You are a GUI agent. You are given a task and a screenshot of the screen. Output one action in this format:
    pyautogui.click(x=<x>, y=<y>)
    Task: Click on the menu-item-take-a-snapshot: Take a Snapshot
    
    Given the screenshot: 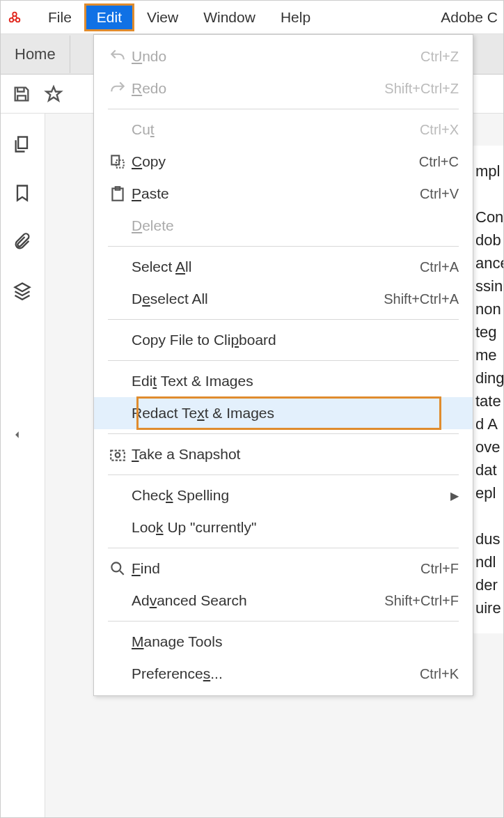 What is the action you would take?
    pyautogui.click(x=283, y=454)
    